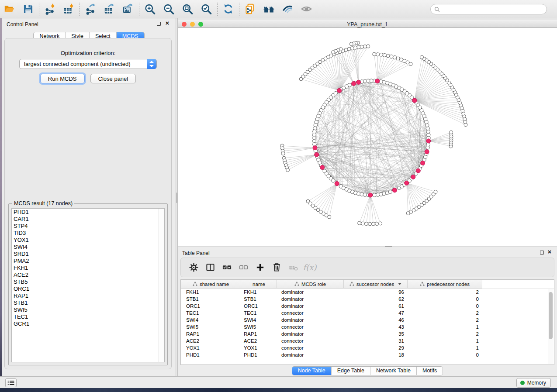  Describe the element at coordinates (88, 212) in the screenshot. I see `mcds-result-node: PHD1` at that location.